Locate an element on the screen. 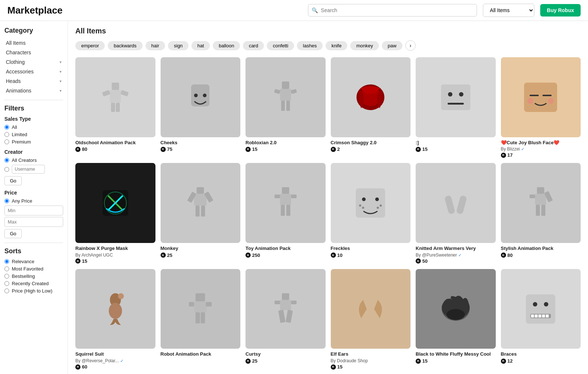 The width and height of the screenshot is (588, 374). creator-username is located at coordinates (34, 169).